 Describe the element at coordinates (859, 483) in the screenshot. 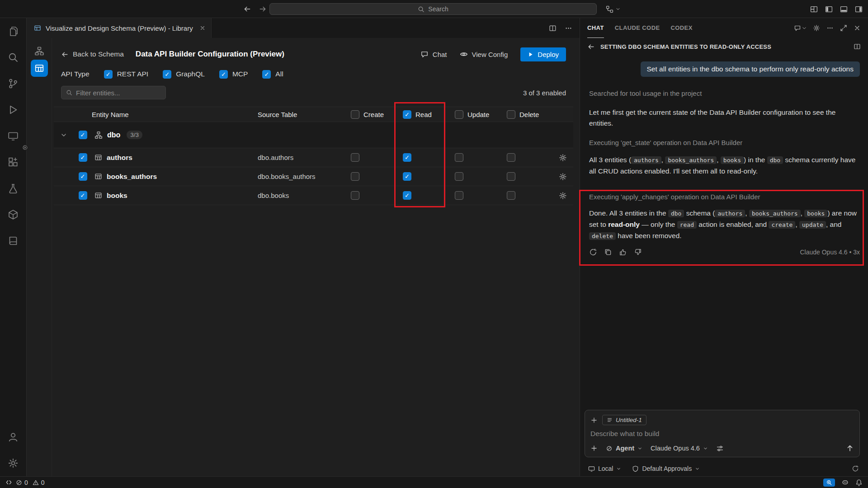

I see `notifications-bell-icon` at that location.